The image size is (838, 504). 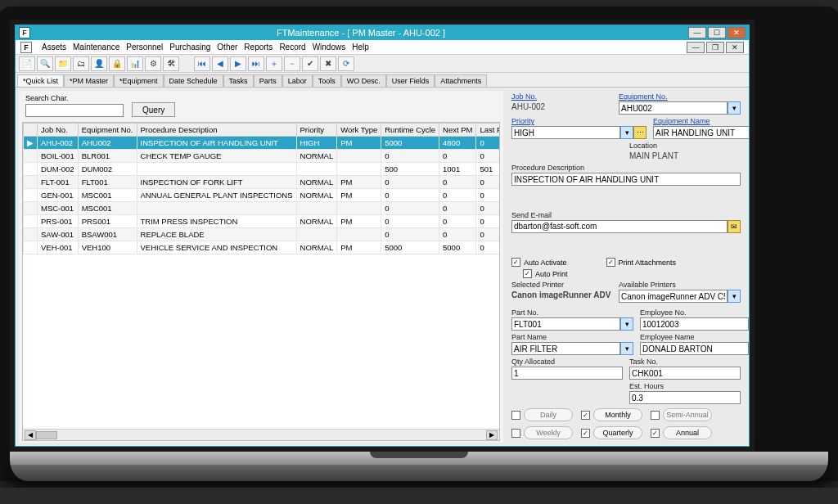 I want to click on avail-printer-dropdown-icon: ▾, so click(x=734, y=296).